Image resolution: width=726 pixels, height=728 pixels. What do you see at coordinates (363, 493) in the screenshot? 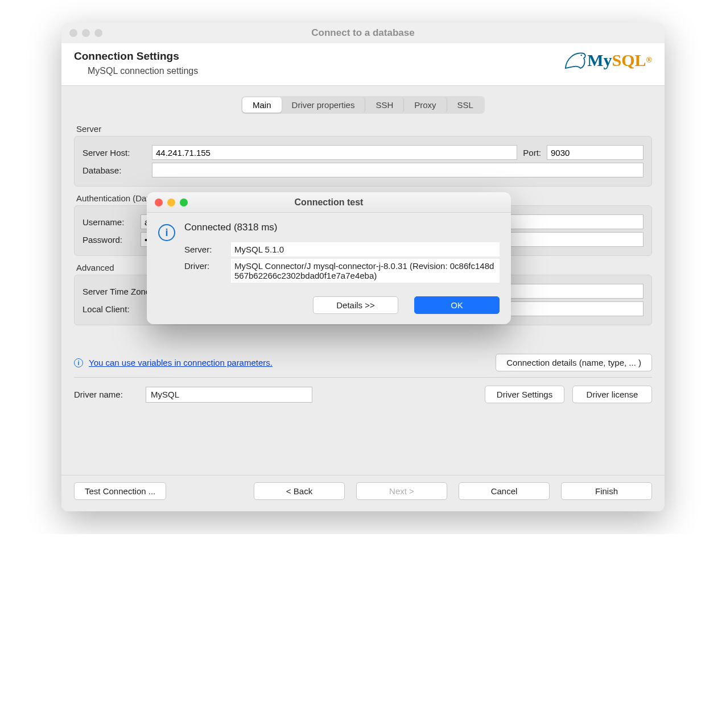
I see `wizard-footer: Test Connection ... < Back Next > Cancel…` at bounding box center [363, 493].